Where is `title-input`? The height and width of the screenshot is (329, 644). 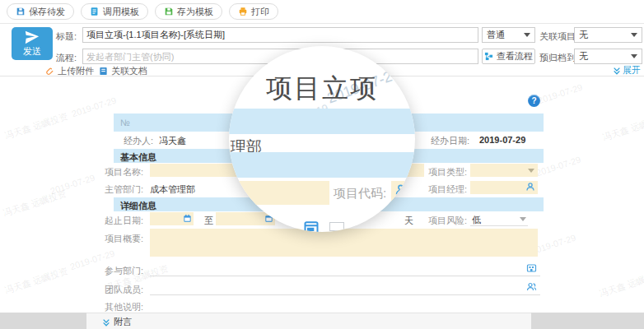
title-input is located at coordinates (280, 35).